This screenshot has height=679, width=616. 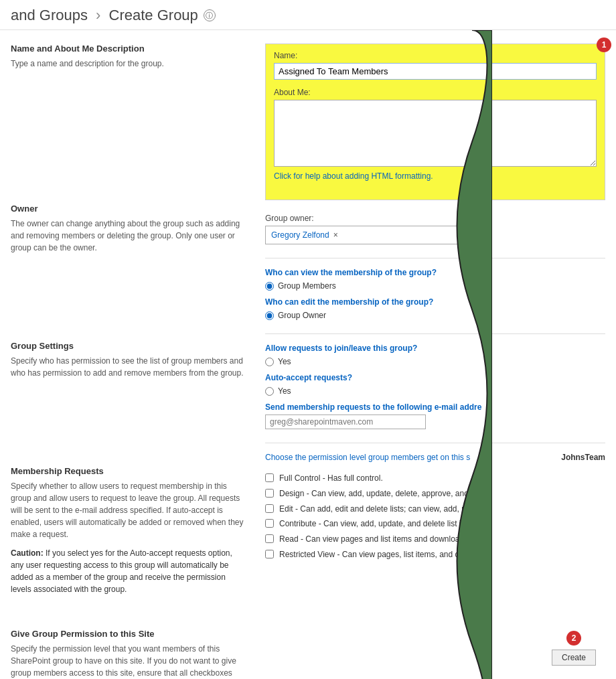 What do you see at coordinates (128, 209) in the screenshot?
I see `owner-title: Owner` at bounding box center [128, 209].